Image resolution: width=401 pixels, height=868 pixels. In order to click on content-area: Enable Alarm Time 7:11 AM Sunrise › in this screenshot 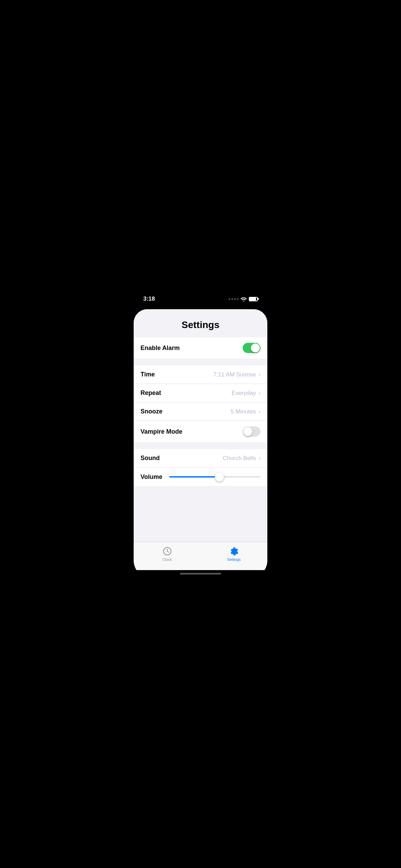, I will do `click(200, 439)`.